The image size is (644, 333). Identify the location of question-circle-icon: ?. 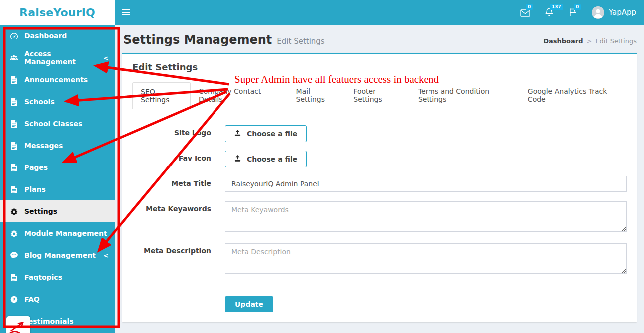
(14, 299).